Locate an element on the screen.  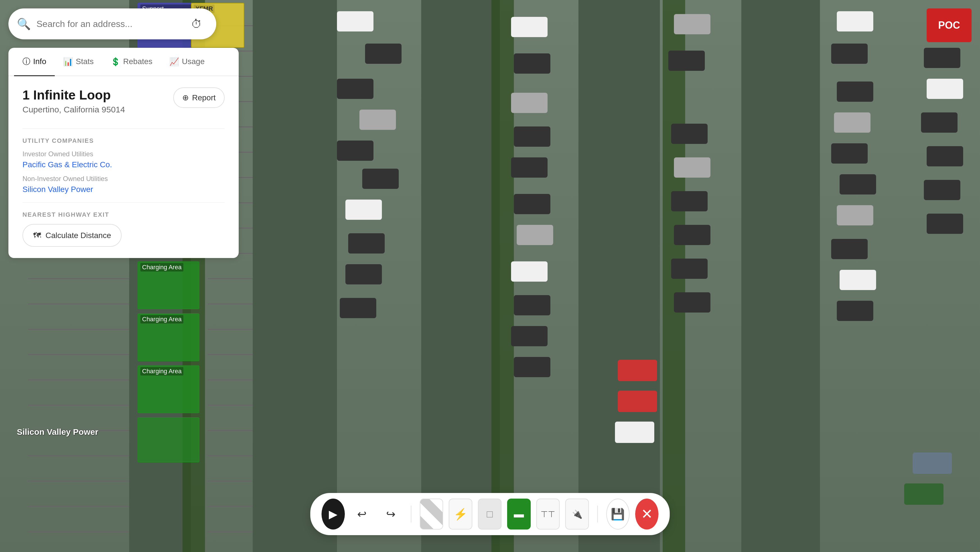
charging-area-5: Charging Area is located at coordinates (169, 337).